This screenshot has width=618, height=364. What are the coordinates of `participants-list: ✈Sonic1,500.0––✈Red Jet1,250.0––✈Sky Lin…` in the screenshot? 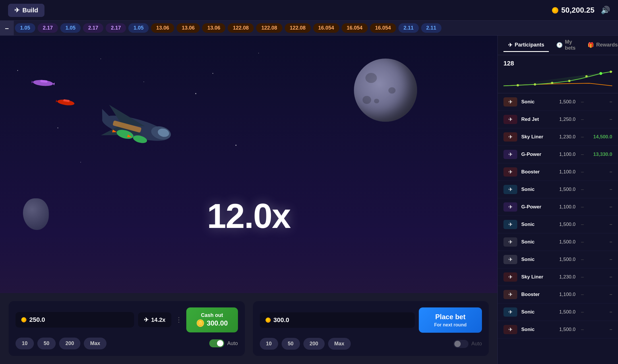 It's located at (558, 229).